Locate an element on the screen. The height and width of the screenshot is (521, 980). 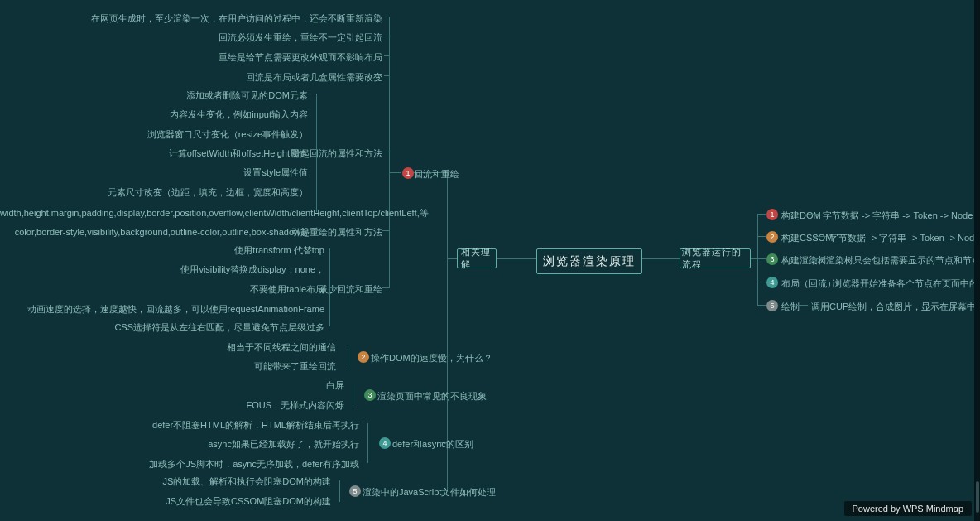
right-gutter is located at coordinates (977, 260).